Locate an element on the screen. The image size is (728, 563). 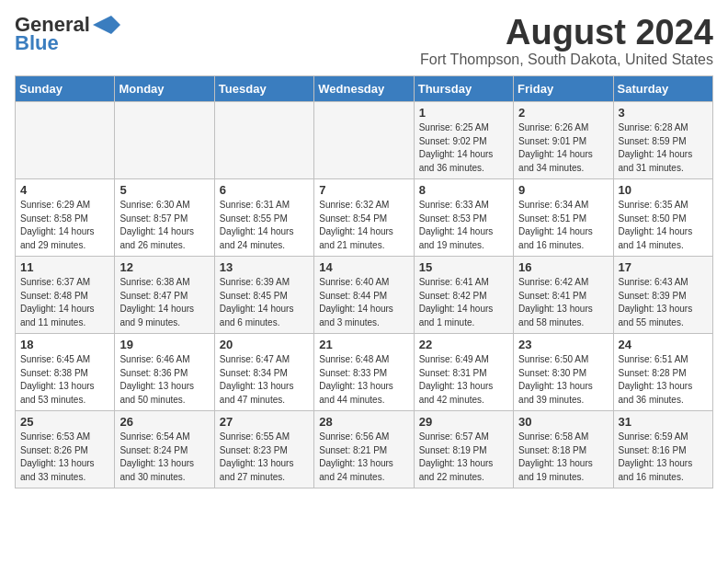
week-row-1: 4Sunrise: 6:29 AM Sunset: 8:58 PM Daylig… is located at coordinates (364, 218).